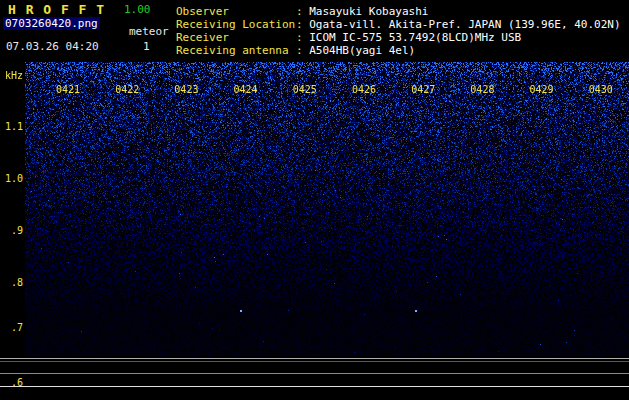 Image resolution: width=629 pixels, height=400 pixels. Describe the element at coordinates (138, 10) in the screenshot. I see `app-version: 1.00` at that location.